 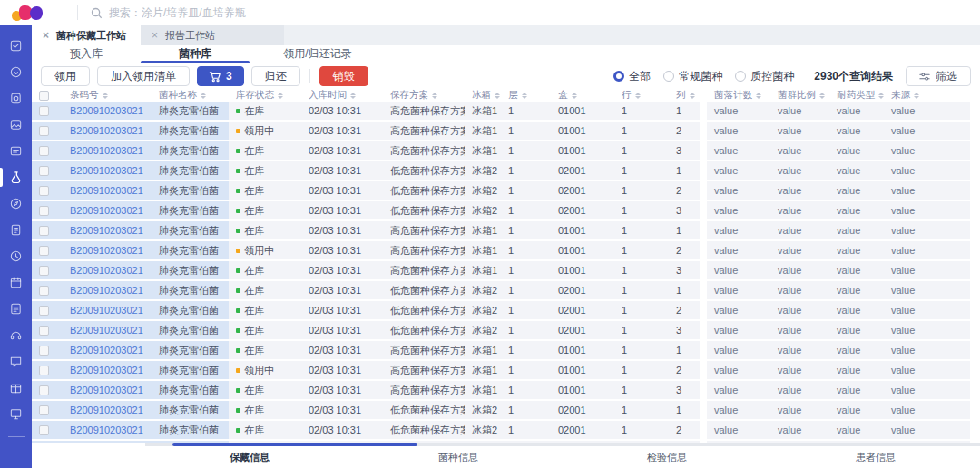 What do you see at coordinates (424, 95) in the screenshot?
I see `col-storage-plan: 保存方案` at bounding box center [424, 95].